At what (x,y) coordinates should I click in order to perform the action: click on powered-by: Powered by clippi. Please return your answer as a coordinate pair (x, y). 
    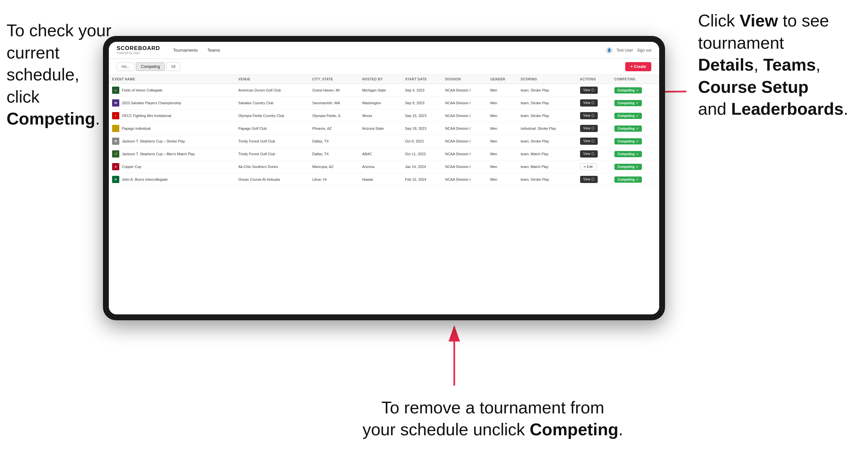
    Looking at the image, I should click on (138, 53).